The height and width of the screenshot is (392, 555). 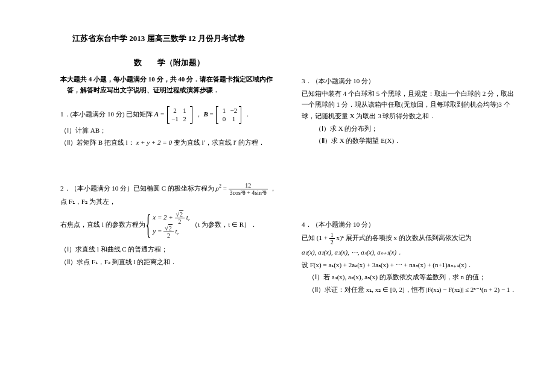 What do you see at coordinates (169, 127) in the screenshot?
I see `problem-1: 1．(本小题满分 10 分) 已知矩阵 A = 21 −12 ， B = 1−2…` at bounding box center [169, 127].